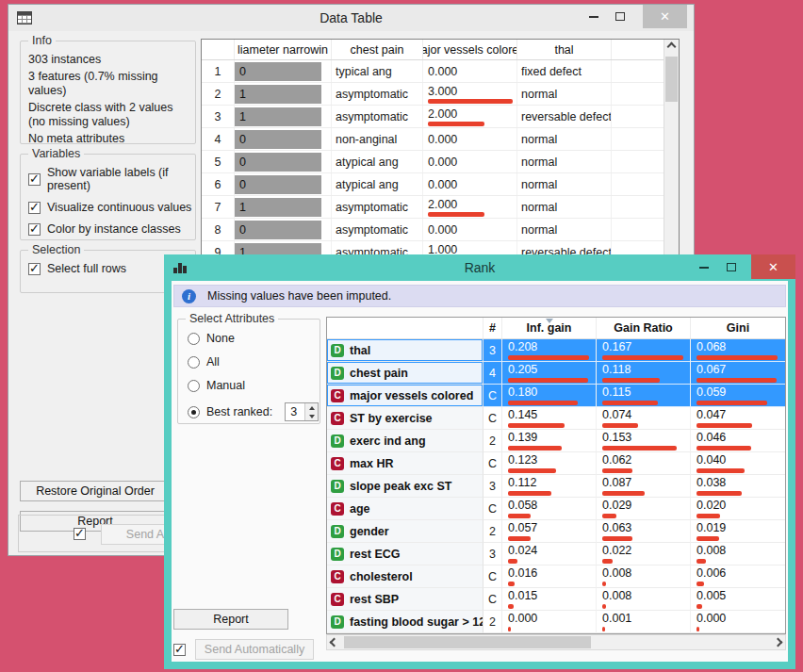 The height and width of the screenshot is (672, 803). I want to click on header-attribute-name, so click(405, 328).